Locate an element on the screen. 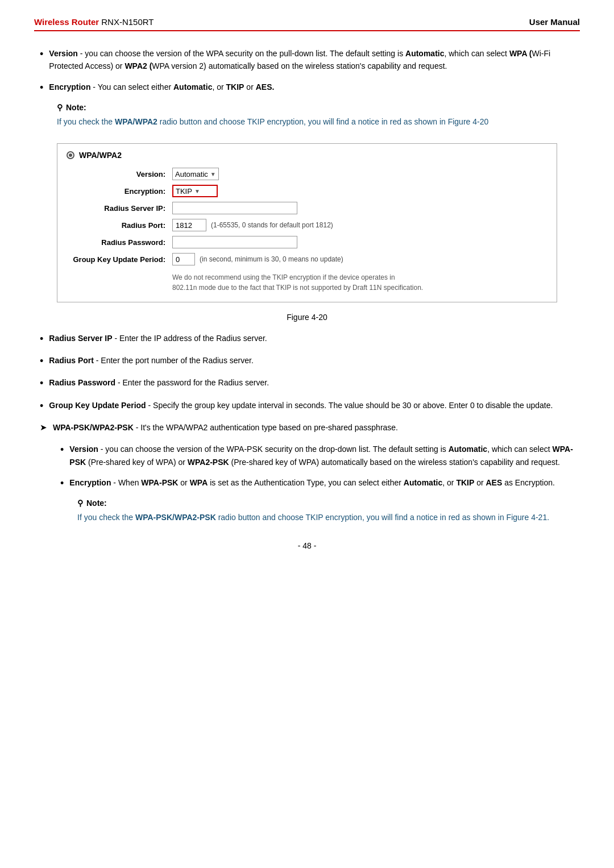  radius-port-hint: (1-65535, 0 stands for default port 1812… is located at coordinates (272, 225).